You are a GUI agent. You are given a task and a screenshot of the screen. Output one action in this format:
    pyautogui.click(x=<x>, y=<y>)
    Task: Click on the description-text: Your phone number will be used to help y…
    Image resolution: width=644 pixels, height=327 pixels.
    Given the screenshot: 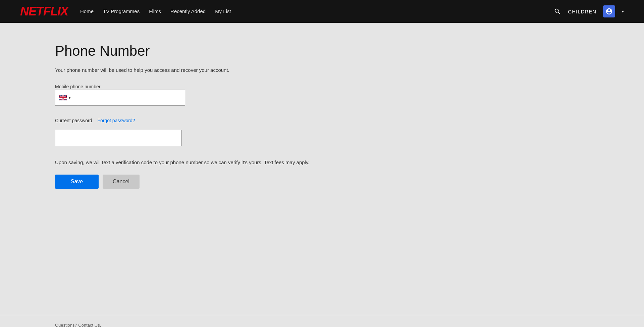 What is the action you would take?
    pyautogui.click(x=322, y=70)
    